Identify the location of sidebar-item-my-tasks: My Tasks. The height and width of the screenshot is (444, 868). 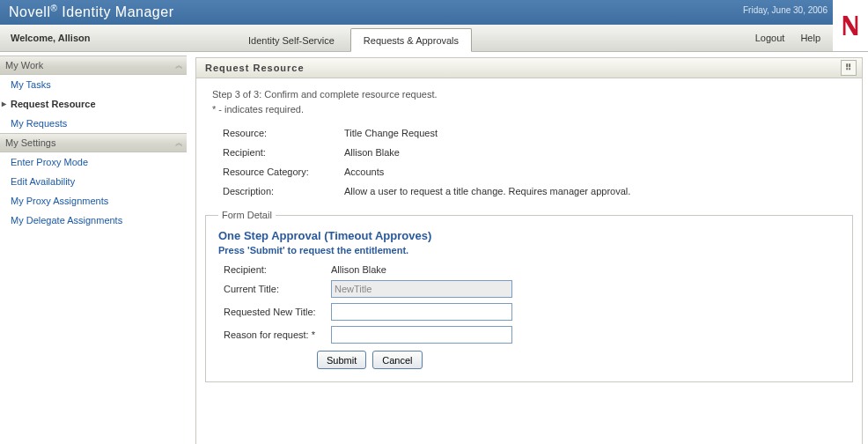
(93, 85).